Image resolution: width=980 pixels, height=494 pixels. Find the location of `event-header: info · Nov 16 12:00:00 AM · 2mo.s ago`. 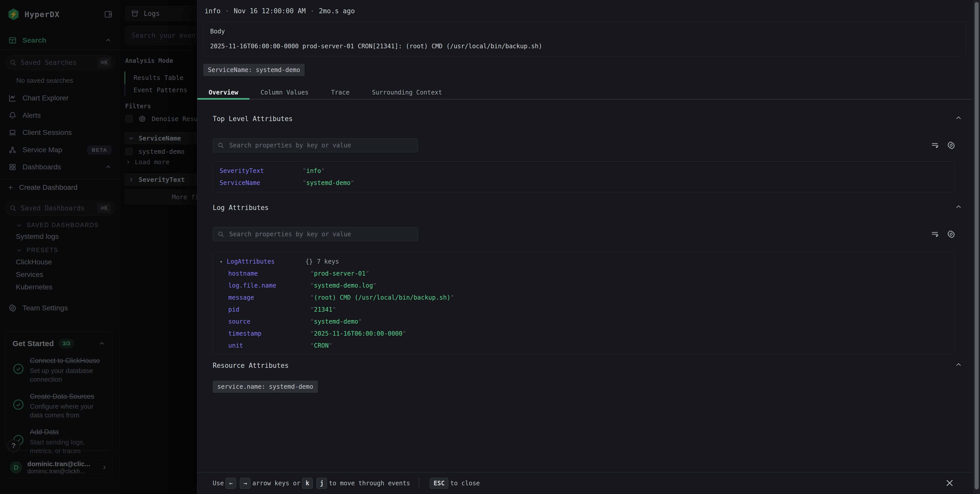

event-header: info · Nov 16 12:00:00 AM · 2mo.s ago is located at coordinates (280, 11).